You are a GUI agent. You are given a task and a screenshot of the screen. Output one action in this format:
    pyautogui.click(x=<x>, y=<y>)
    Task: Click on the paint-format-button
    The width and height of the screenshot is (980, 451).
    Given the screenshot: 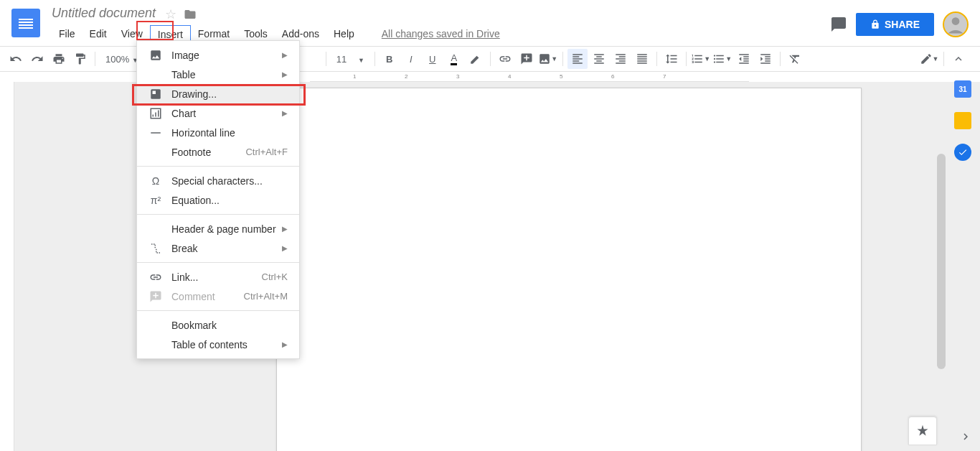 What is the action you would take?
    pyautogui.click(x=80, y=59)
    